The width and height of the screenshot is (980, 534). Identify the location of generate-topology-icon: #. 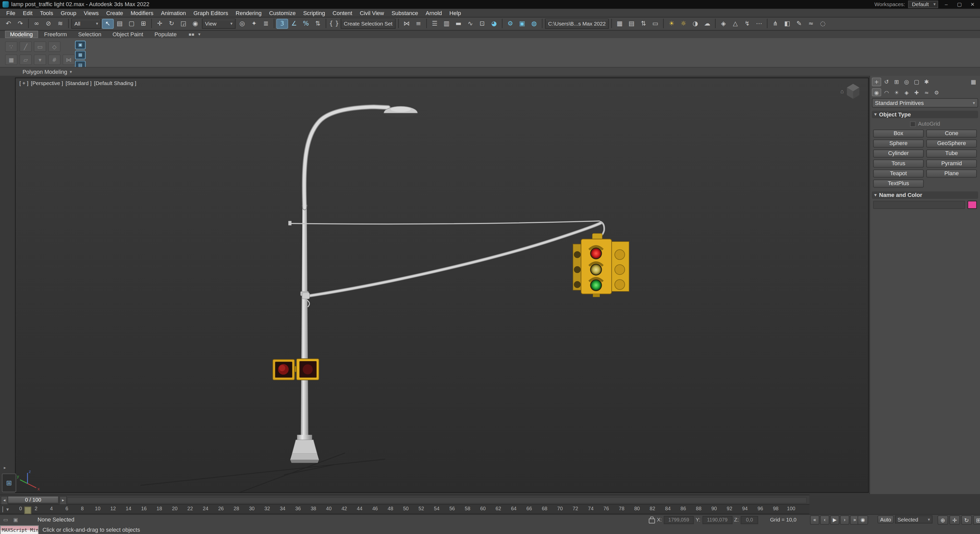
(55, 60).